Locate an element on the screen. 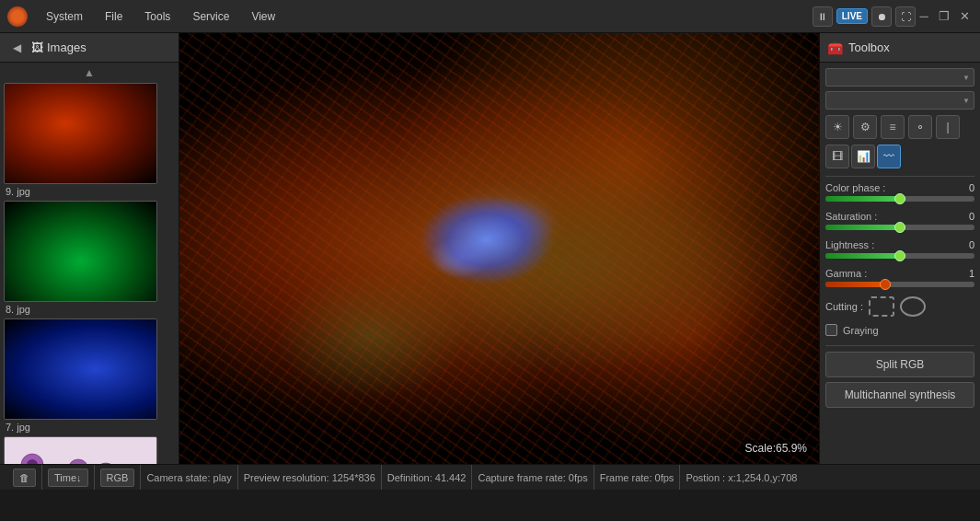 This screenshot has width=980, height=521. thumbnail-item-9: 9. jpg is located at coordinates (89, 140).